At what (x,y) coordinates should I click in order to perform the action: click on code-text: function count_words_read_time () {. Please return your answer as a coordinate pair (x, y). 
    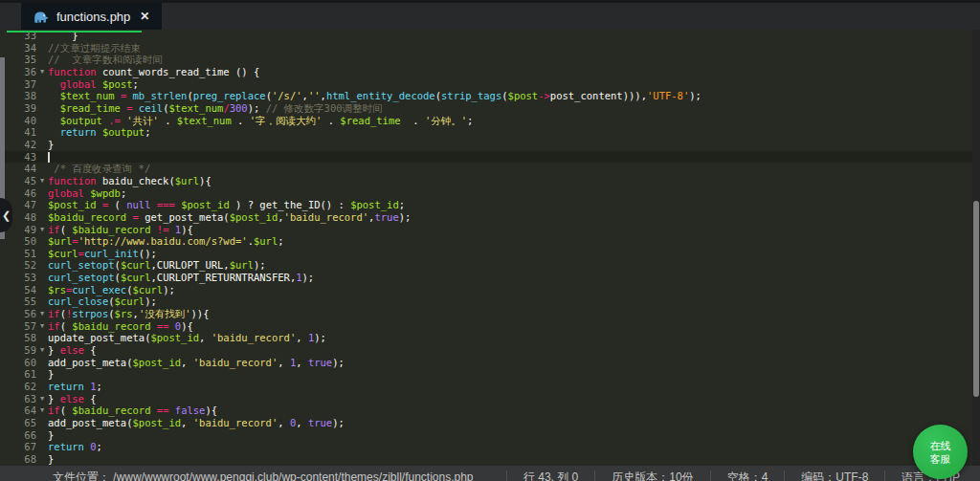
    Looking at the image, I should click on (153, 73).